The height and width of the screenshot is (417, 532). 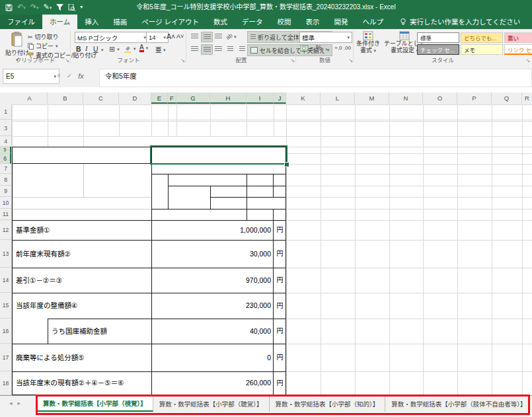 I want to click on row-value: 0, so click(x=211, y=358).